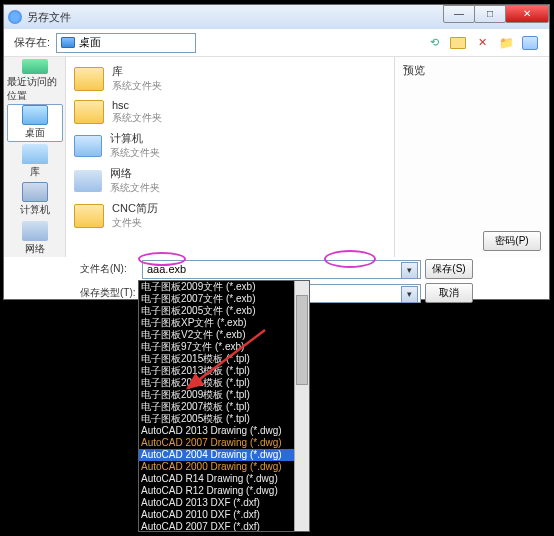  What do you see at coordinates (135, 174) in the screenshot?
I see `file-name: 网络` at bounding box center [135, 174].